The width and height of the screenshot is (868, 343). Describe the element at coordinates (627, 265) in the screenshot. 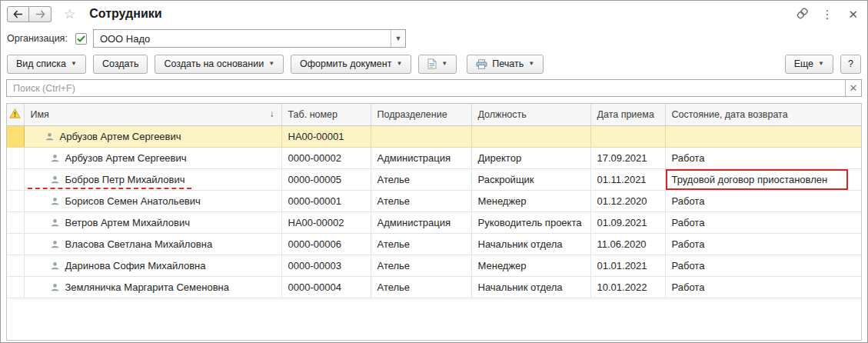

I see `hire-date-cell: 01.01.2021` at that location.